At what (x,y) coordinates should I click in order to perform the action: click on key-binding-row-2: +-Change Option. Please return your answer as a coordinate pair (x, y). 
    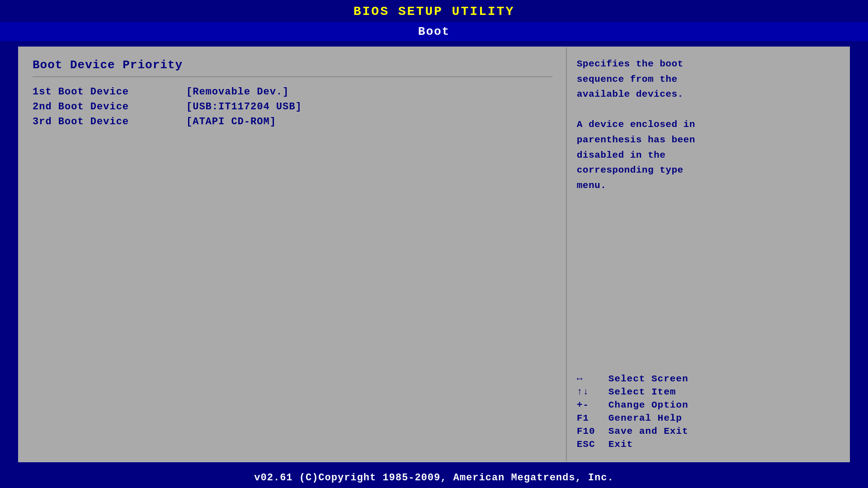
    Looking at the image, I should click on (708, 405).